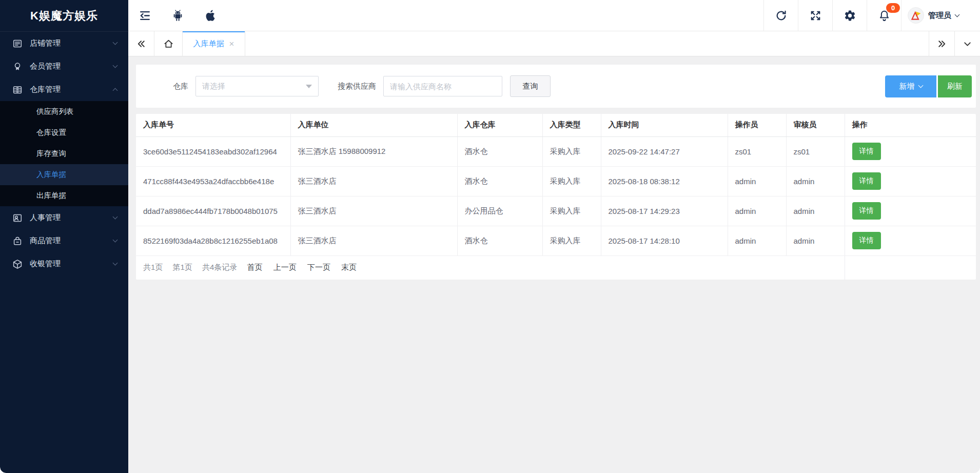 The height and width of the screenshot is (473, 980). What do you see at coordinates (319, 267) in the screenshot?
I see `next-page-link: 下一页` at bounding box center [319, 267].